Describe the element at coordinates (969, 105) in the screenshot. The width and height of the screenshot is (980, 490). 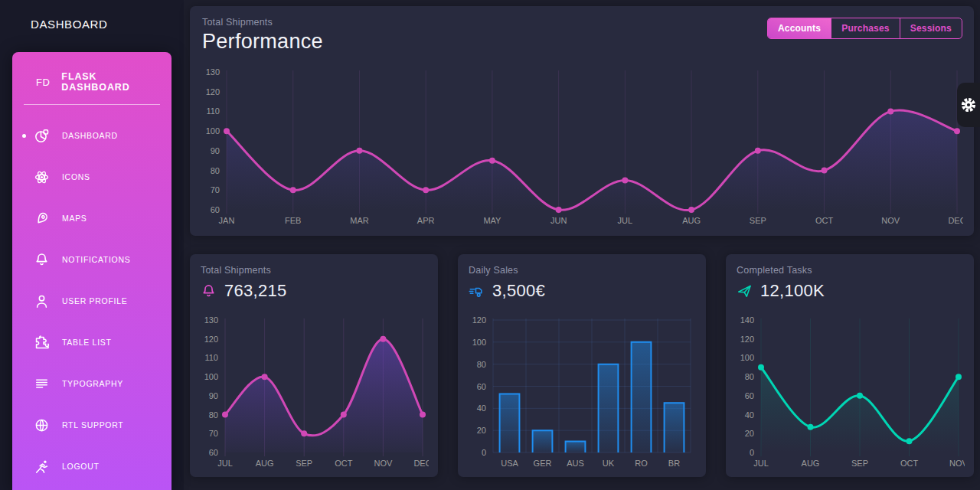
I see `settings-button` at that location.